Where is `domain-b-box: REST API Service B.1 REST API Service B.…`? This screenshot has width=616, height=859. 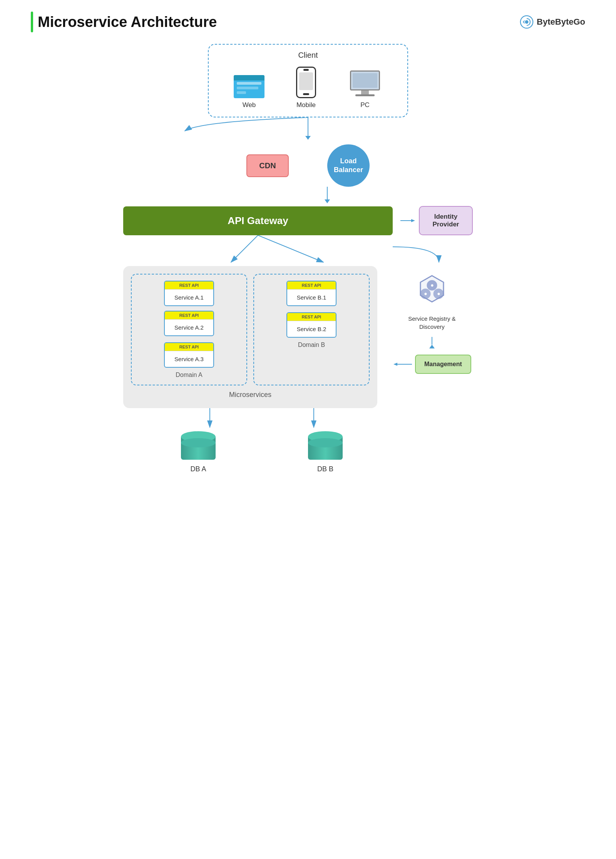 domain-b-box: REST API Service B.1 REST API Service B.… is located at coordinates (311, 330).